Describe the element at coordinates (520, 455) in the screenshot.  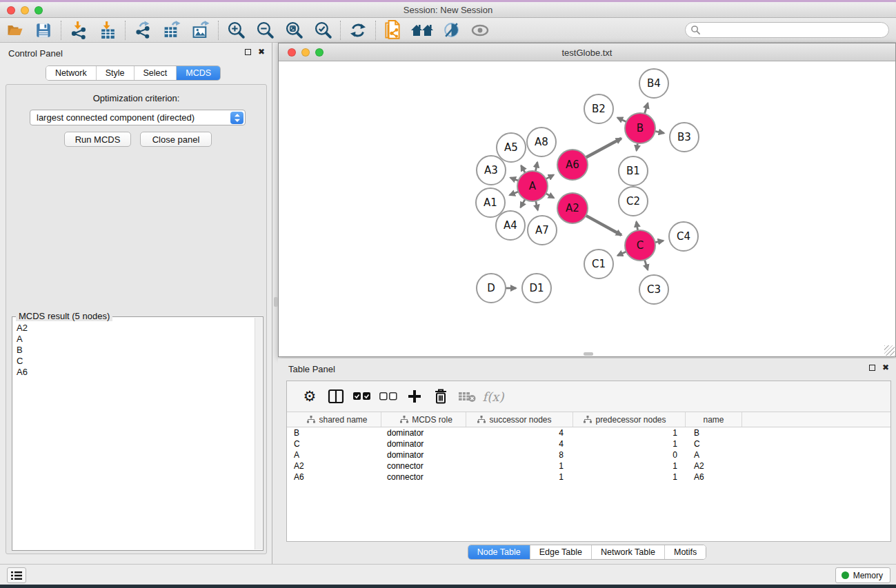
I see `table-cell: 8` at that location.